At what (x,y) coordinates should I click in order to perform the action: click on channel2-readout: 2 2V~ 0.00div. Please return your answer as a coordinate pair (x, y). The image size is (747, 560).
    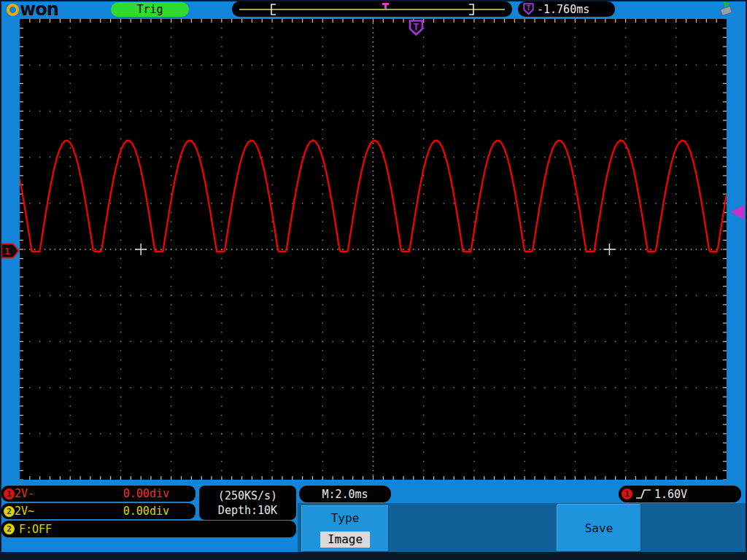
    Looking at the image, I should click on (98, 511).